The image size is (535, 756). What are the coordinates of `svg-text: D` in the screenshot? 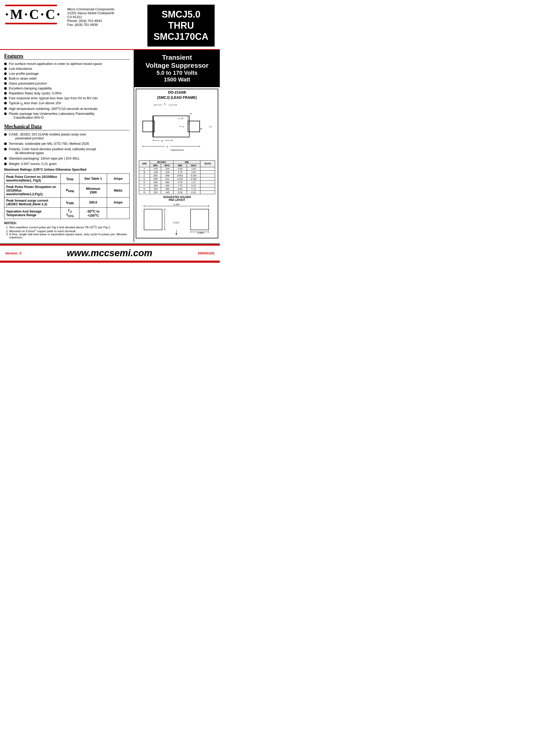 It's located at (183, 119).